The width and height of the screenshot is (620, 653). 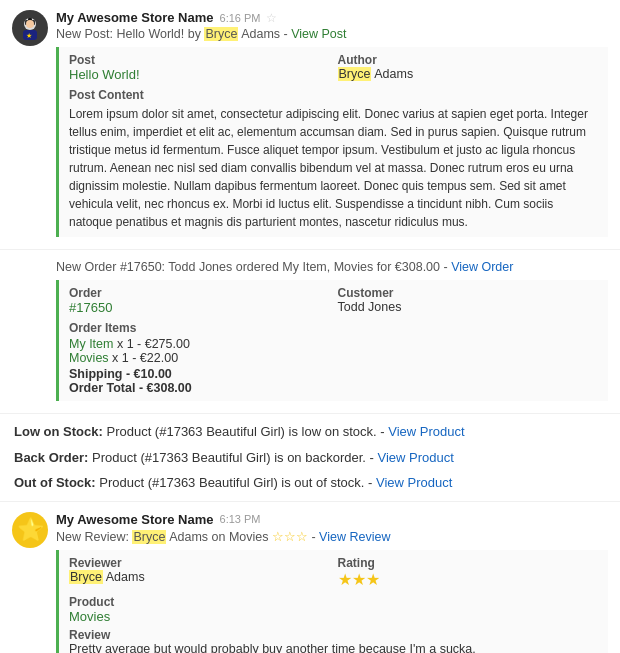 What do you see at coordinates (332, 34) in the screenshot?
I see `post-summary: New Post: Hello World! by Bryce Adams - …` at bounding box center [332, 34].